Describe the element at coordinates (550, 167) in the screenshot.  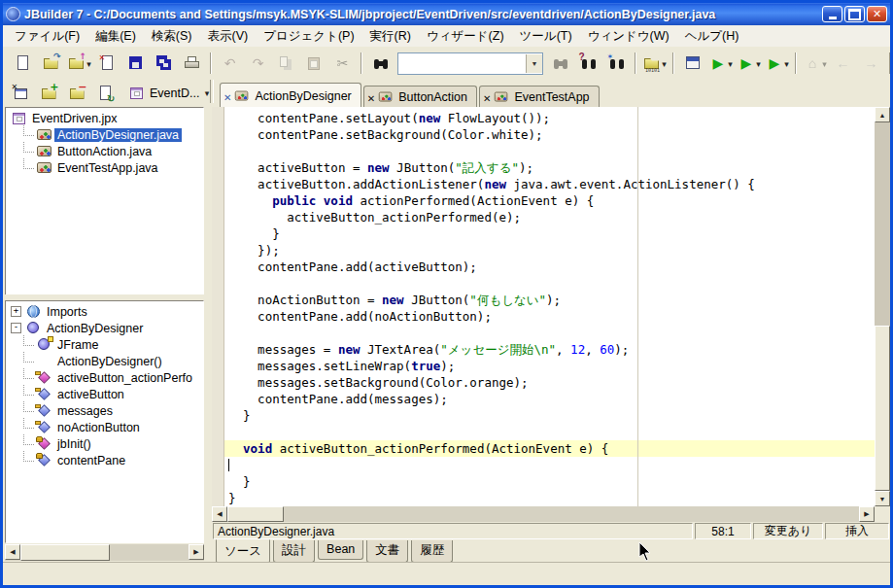
I see `code-line: activeButton = new JButton("記入する");` at that location.